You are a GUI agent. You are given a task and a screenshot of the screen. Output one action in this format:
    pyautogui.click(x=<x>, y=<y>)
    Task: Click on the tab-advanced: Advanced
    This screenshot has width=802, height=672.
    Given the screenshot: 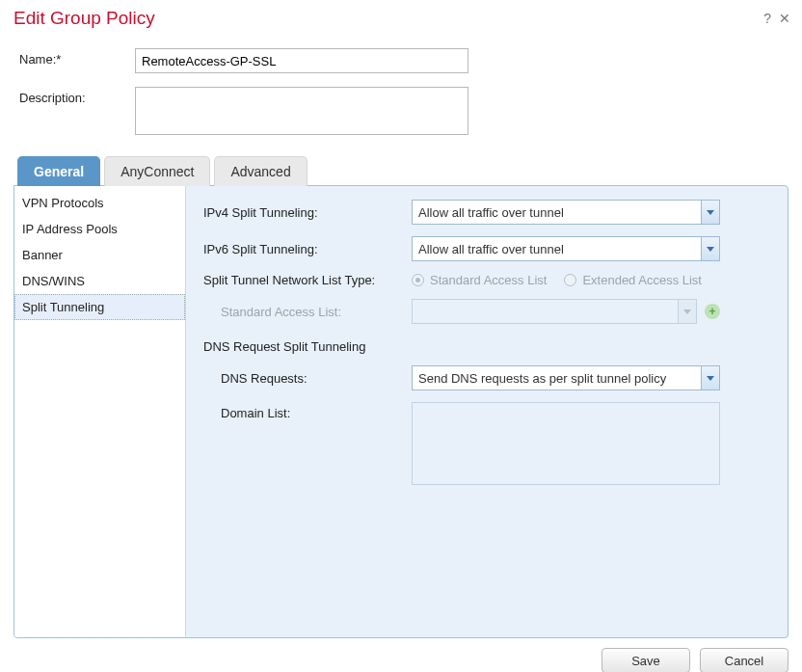 What is the action you would take?
    pyautogui.click(x=260, y=172)
    